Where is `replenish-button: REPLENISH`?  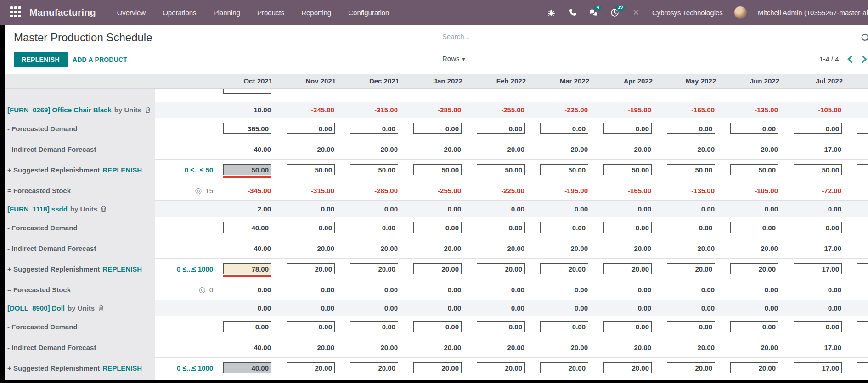
replenish-button: REPLENISH is located at coordinates (40, 60).